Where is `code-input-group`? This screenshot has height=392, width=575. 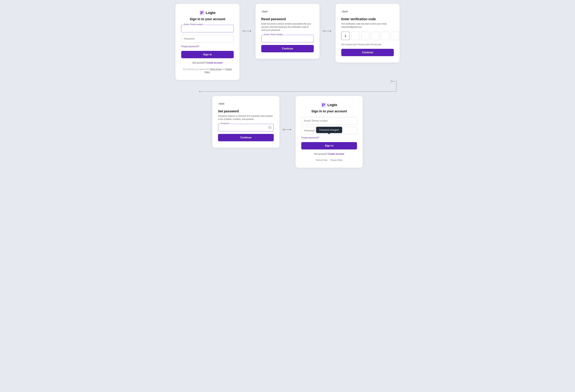 code-input-group is located at coordinates (368, 36).